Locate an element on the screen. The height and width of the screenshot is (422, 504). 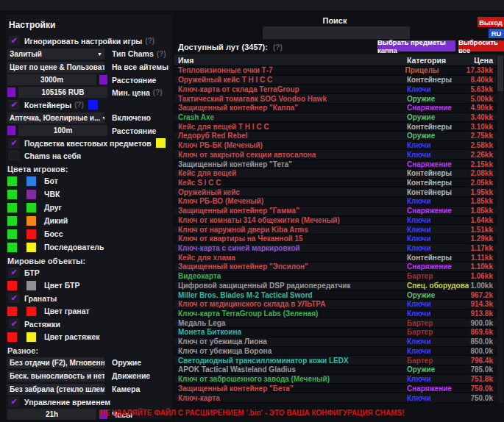
loot-row: Ключ от медицинского склада в УЛЬТРАКлюч… is located at coordinates (336, 304).